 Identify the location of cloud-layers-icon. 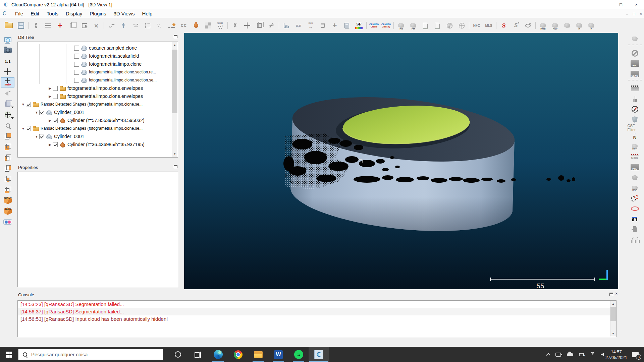
(635, 240).